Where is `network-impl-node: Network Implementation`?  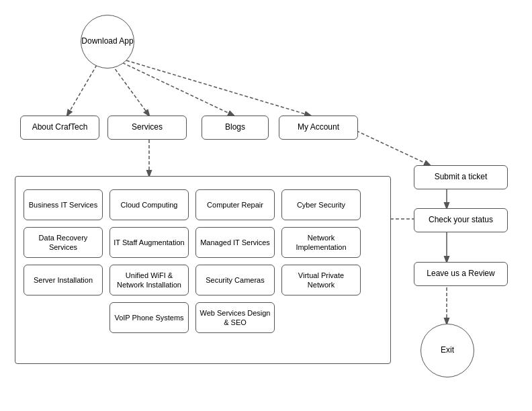
network-impl-node: Network Implementation is located at coordinates (321, 242).